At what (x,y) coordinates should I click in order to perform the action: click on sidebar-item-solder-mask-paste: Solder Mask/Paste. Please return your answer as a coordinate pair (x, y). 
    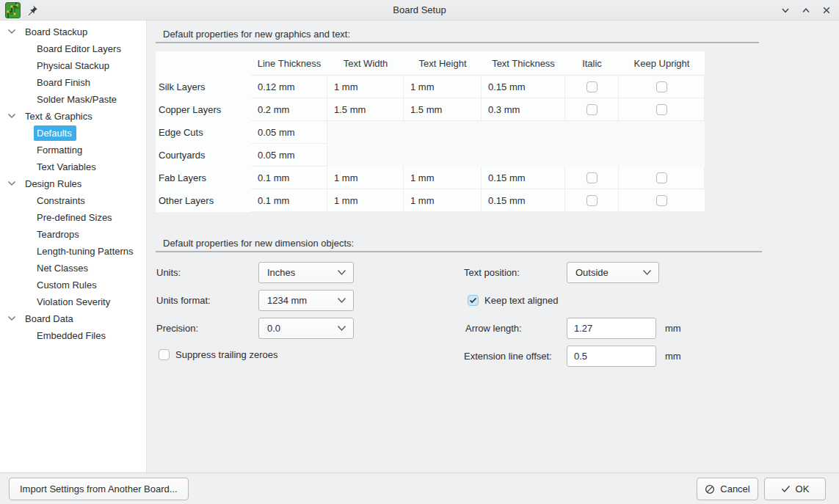
    Looking at the image, I should click on (73, 100).